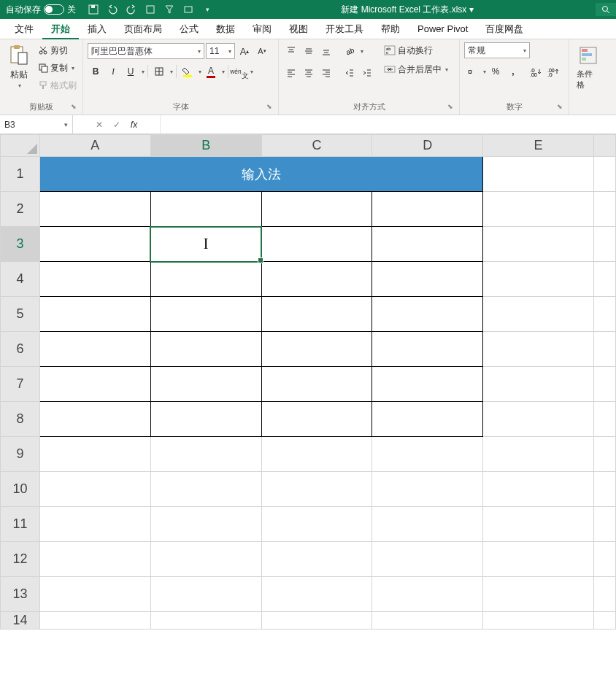 The image size is (616, 674). I want to click on cell-e10, so click(539, 489).